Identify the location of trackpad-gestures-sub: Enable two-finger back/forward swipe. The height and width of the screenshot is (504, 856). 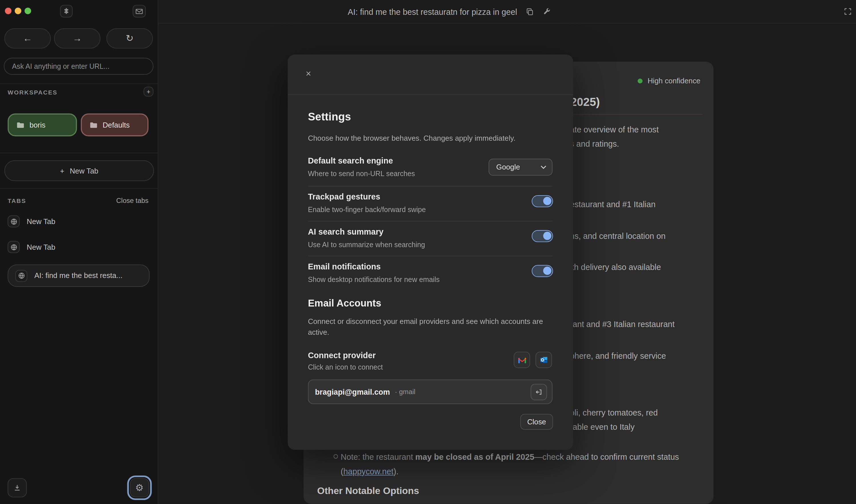
(367, 210).